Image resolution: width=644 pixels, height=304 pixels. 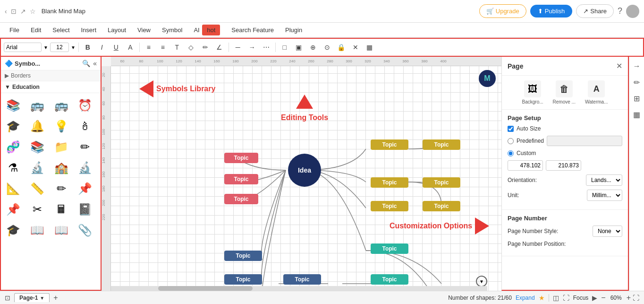 What do you see at coordinates (525, 298) in the screenshot?
I see `expand-button: Expand` at bounding box center [525, 298].